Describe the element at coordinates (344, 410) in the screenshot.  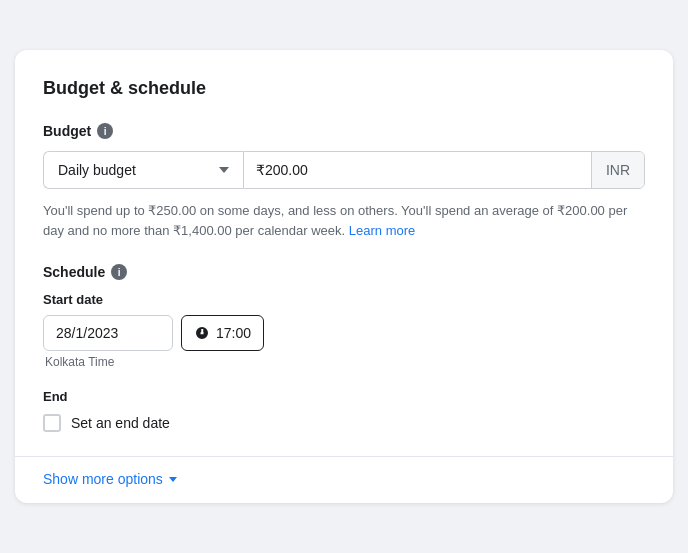
I see `end-section: End Set an end date` at that location.